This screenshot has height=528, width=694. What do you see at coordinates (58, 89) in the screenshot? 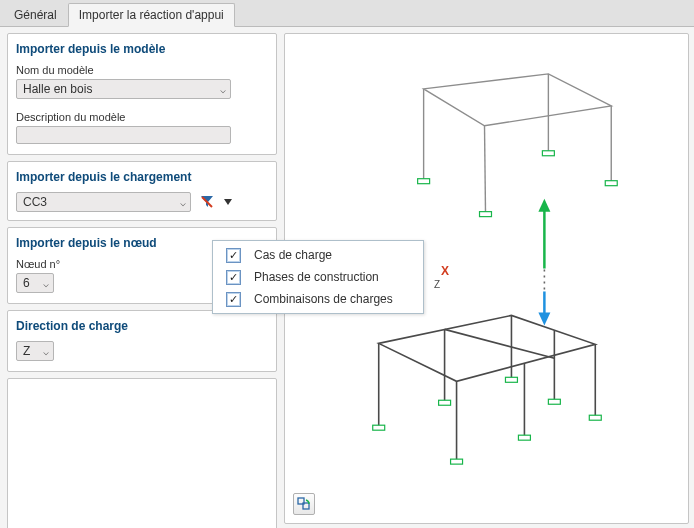
I see `select-model-name-value: Halle en bois` at bounding box center [58, 89].